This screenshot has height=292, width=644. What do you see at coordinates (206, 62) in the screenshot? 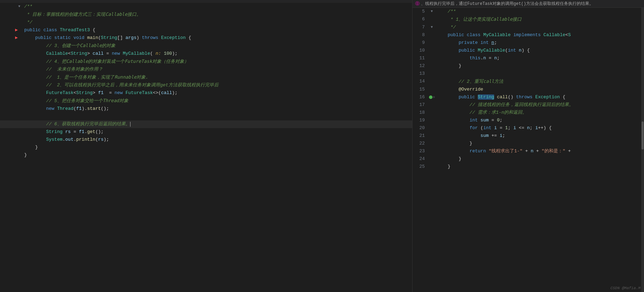
I see `table-row: // 4、把Callable的对象封装成一个FutureTask对象（任务对象）` at bounding box center [206, 62].